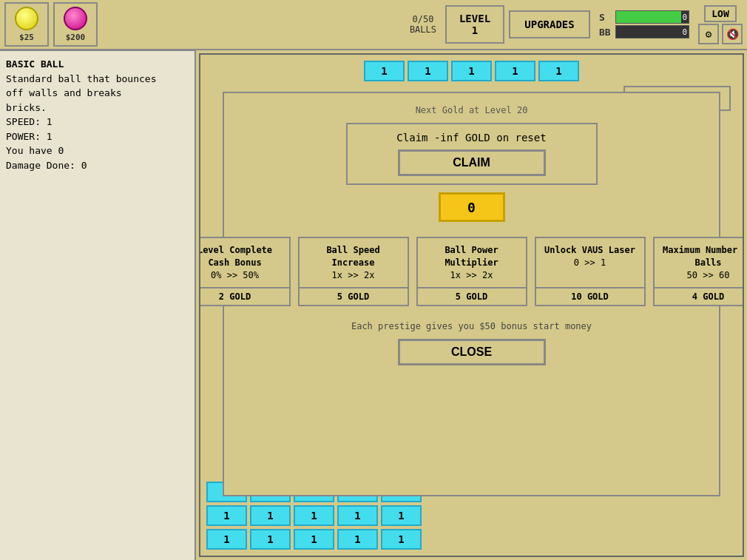 This screenshot has height=560, width=747. Describe the element at coordinates (720, 34) in the screenshot. I see `icon-row: ⚙ 🔇` at that location.